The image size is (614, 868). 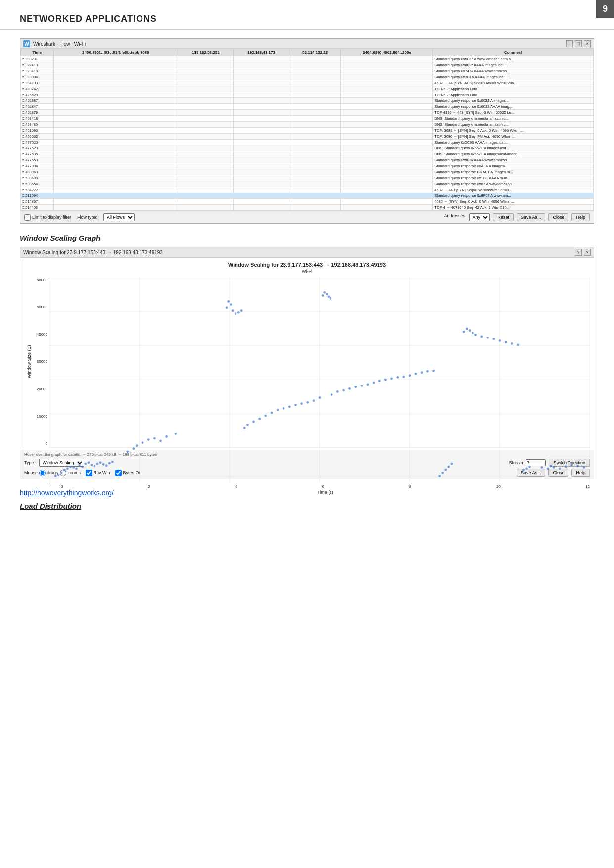 What do you see at coordinates (307, 107) in the screenshot?
I see `table-row: 5.452847Standard query response 0x6022 A…` at bounding box center [307, 107].